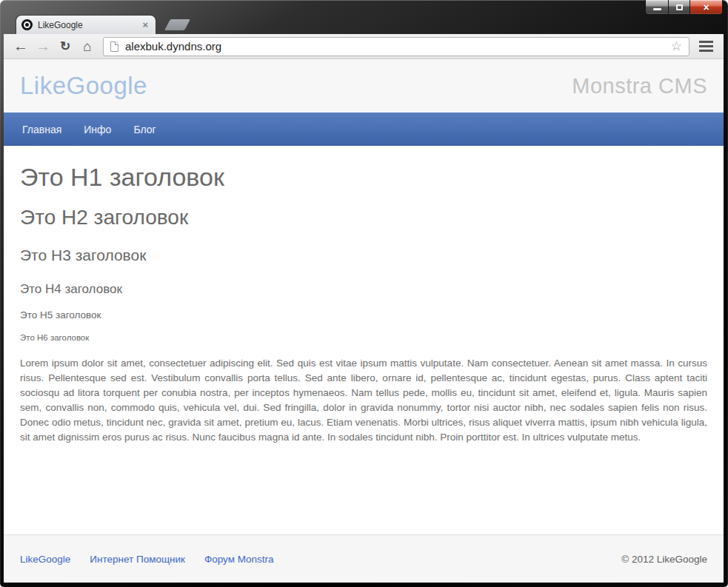  Describe the element at coordinates (364, 47) in the screenshot. I see `browser-toolbar: ← → ↻ ⌂ alexbuk.dyndns.org ☆` at that location.